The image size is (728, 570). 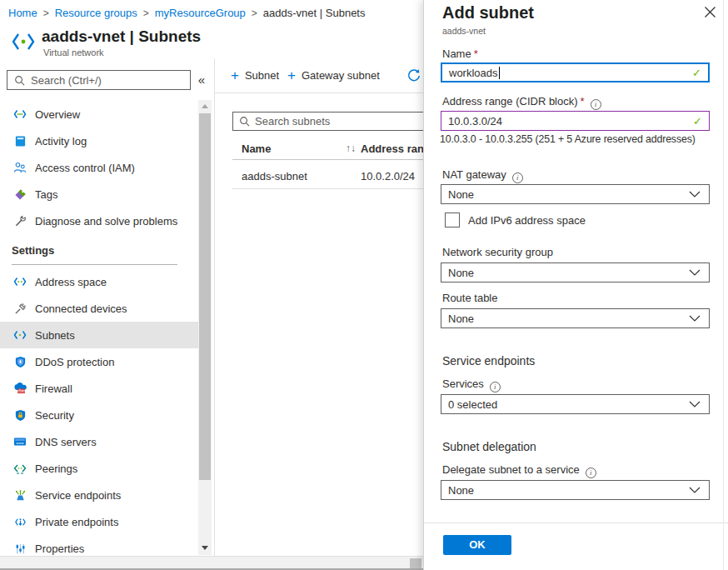 What do you see at coordinates (99, 168) in the screenshot?
I see `sidebar-item-access-control: Access control (IAM)` at bounding box center [99, 168].